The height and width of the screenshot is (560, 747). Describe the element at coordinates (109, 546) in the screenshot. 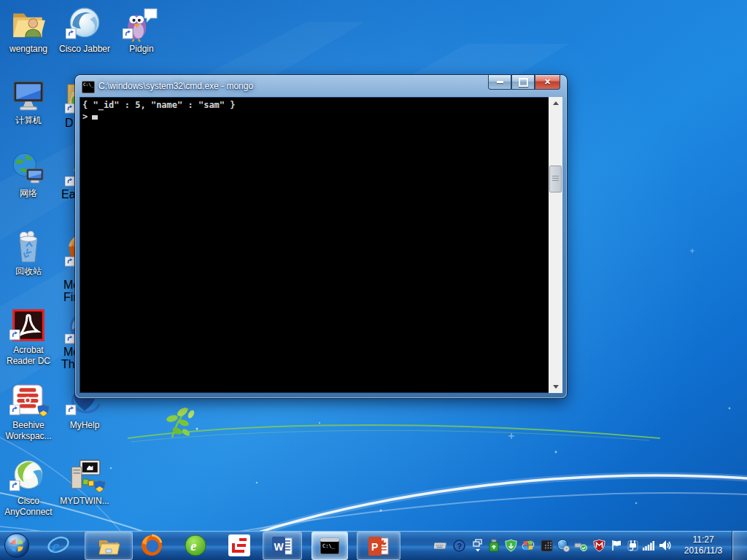

I see `folder-icon` at that location.